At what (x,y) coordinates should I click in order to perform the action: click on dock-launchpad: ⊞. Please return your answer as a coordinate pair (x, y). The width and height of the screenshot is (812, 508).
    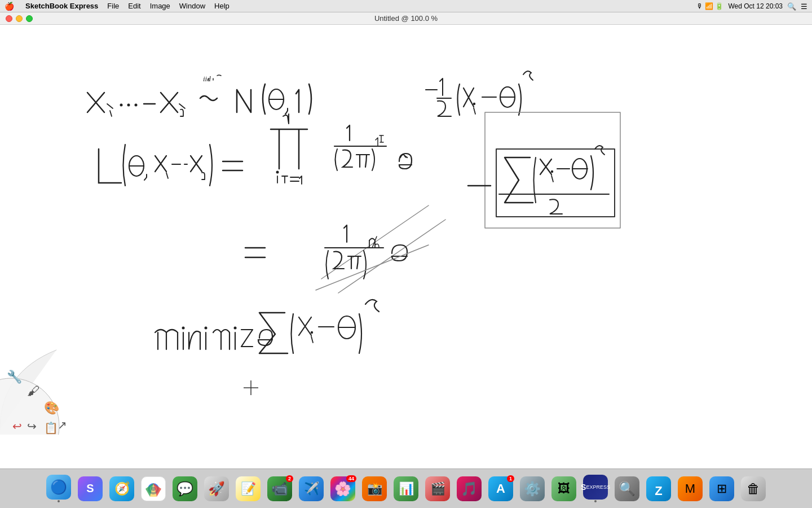
    Looking at the image, I should click on (722, 489).